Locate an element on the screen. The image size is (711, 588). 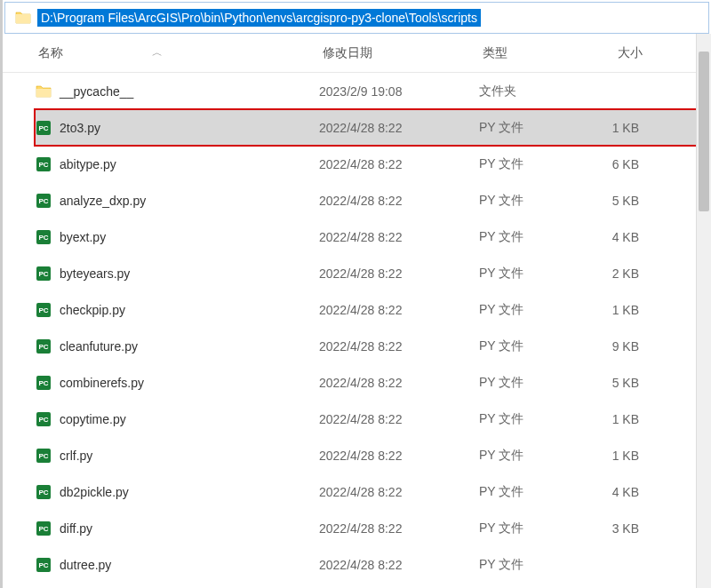
file-name-label: abitype.py is located at coordinates (88, 164).